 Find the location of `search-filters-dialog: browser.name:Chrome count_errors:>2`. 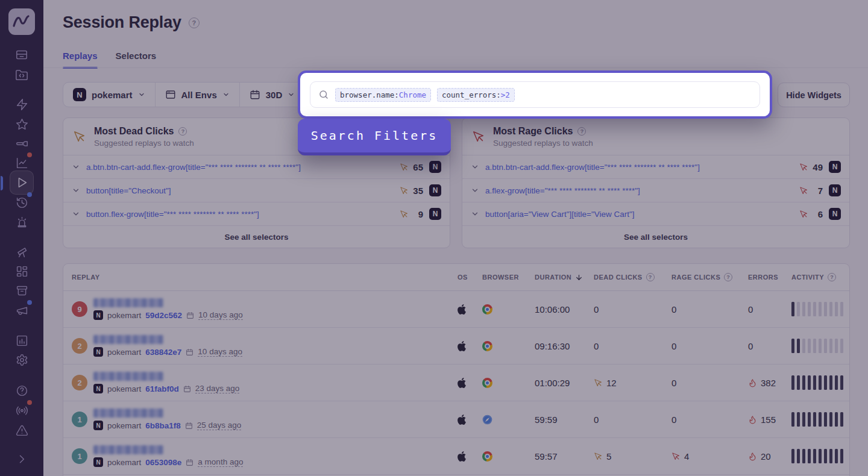

search-filters-dialog: browser.name:Chrome count_errors:>2 is located at coordinates (535, 95).